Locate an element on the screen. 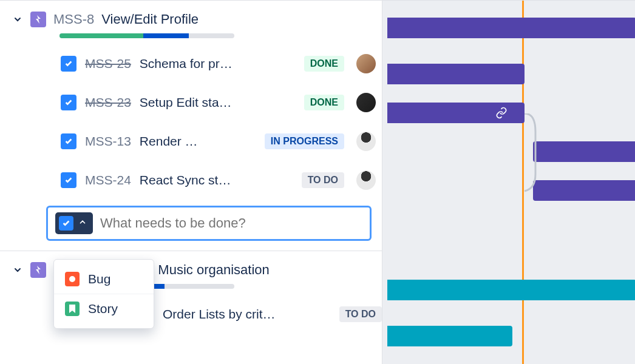 The width and height of the screenshot is (635, 364). issue-row: MSS-23 Setup Edit sta… DONE is located at coordinates (191, 103).